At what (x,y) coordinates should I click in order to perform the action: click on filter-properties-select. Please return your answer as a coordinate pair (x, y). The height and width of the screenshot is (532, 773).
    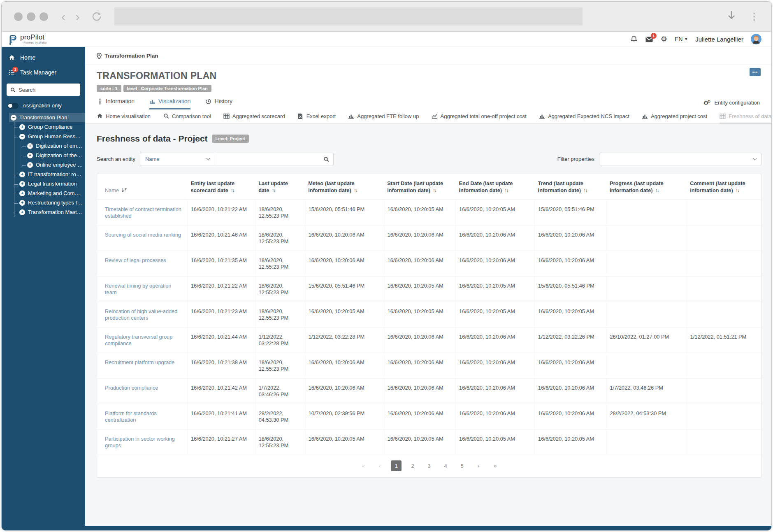
    Looking at the image, I should click on (680, 159).